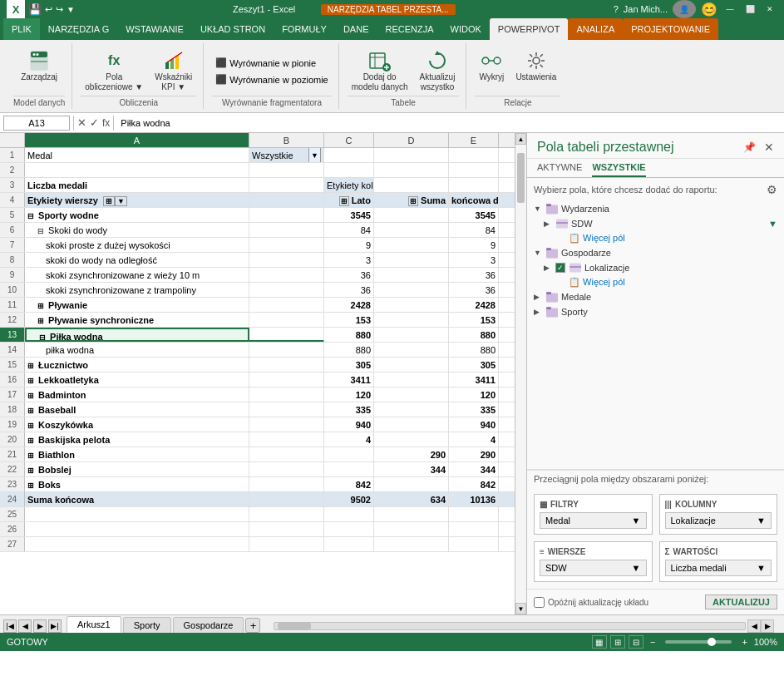 The image size is (784, 676). What do you see at coordinates (349, 229) in the screenshot?
I see `cell-C6: 84` at bounding box center [349, 229].